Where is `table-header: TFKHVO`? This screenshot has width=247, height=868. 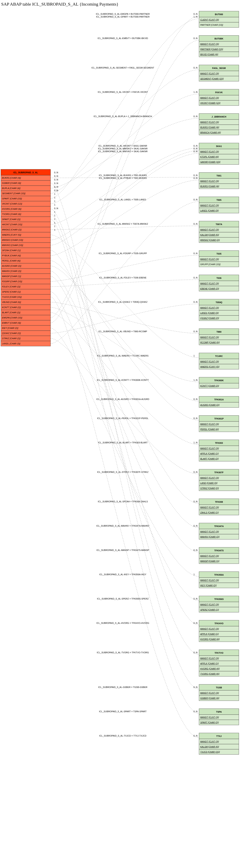 table-header: TFKHVO is located at coordinates (219, 623).